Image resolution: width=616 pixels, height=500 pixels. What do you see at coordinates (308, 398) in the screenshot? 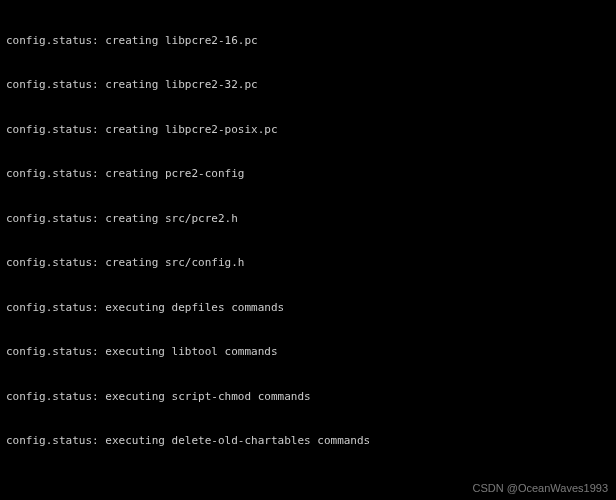
I see `status-line: config.status: executing script-chmod co…` at bounding box center [308, 398].